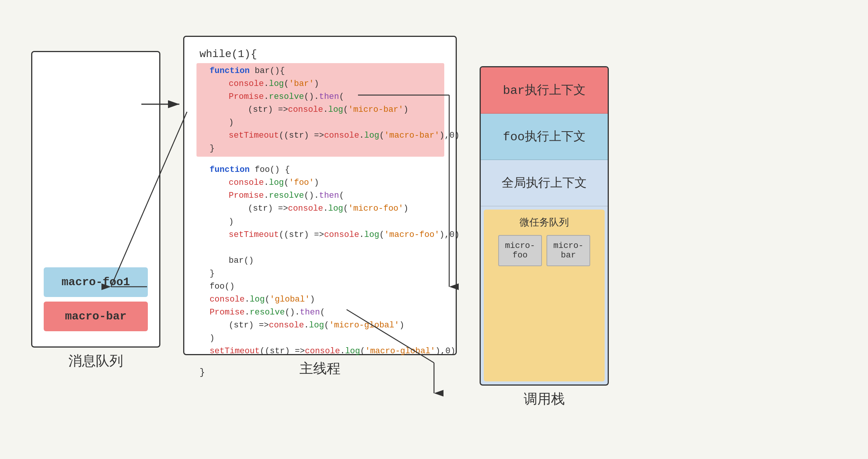 This screenshot has width=868, height=459. What do you see at coordinates (326, 183) in the screenshot?
I see `foo-line1: console.log('foo')` at bounding box center [326, 183].